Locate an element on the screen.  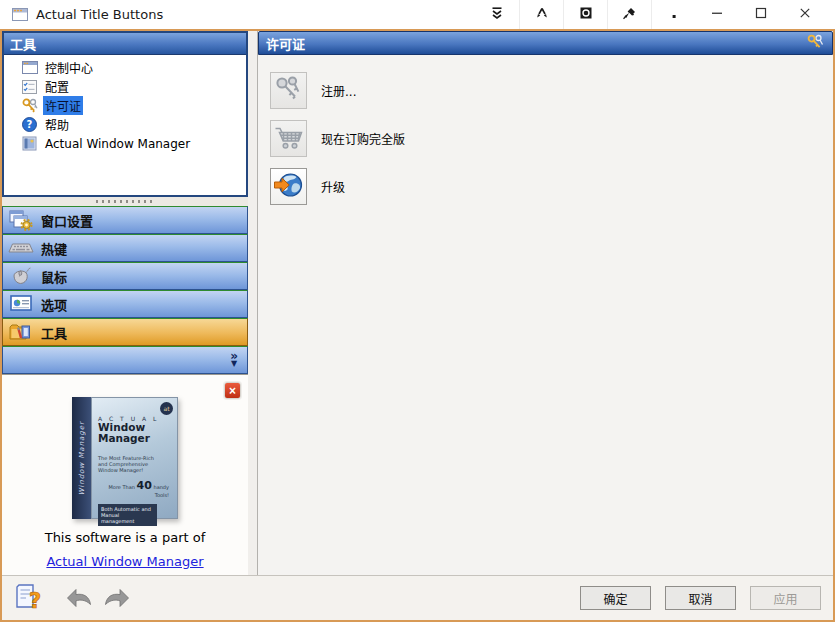
panel-splitter is located at coordinates (125, 202).